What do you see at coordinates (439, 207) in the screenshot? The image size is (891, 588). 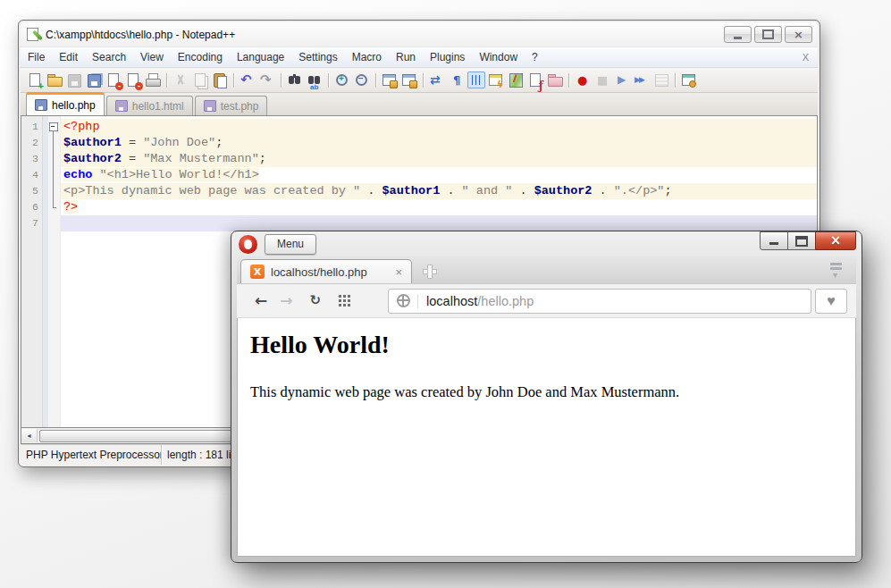 I see `code-line: ?>` at bounding box center [439, 207].